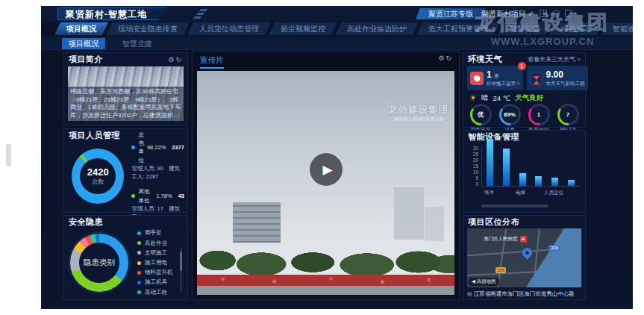 This screenshot has width=644, height=315. I want to click on personnel-legend: 总包单位98.22%2377 管理人员: 90 建筑工人: 2287 其他单位1…, so click(158, 176).